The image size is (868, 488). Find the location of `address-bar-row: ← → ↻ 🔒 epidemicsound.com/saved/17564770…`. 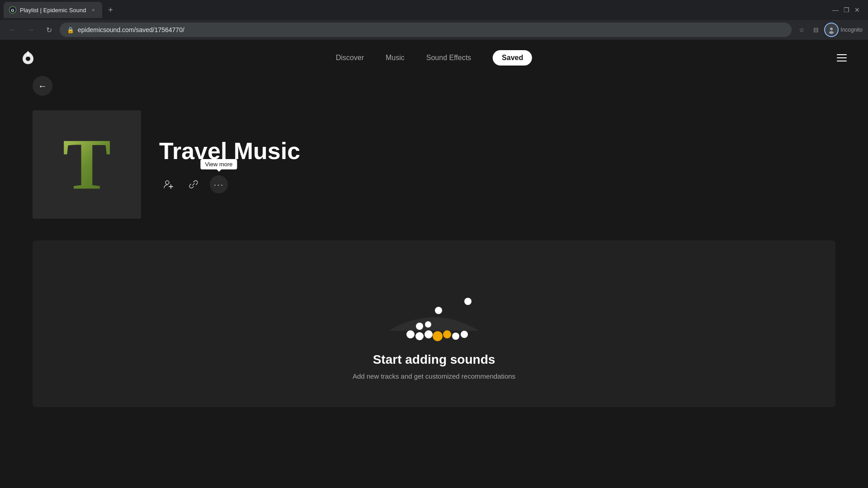

address-bar-row: ← → ↻ 🔒 epidemicsound.com/saved/17564770… is located at coordinates (434, 30).